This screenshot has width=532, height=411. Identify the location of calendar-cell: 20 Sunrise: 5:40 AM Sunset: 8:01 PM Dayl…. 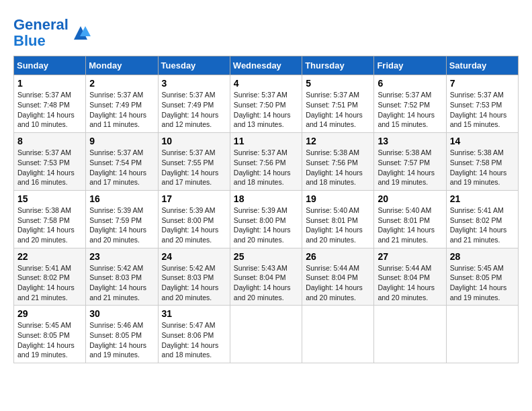
(410, 219).